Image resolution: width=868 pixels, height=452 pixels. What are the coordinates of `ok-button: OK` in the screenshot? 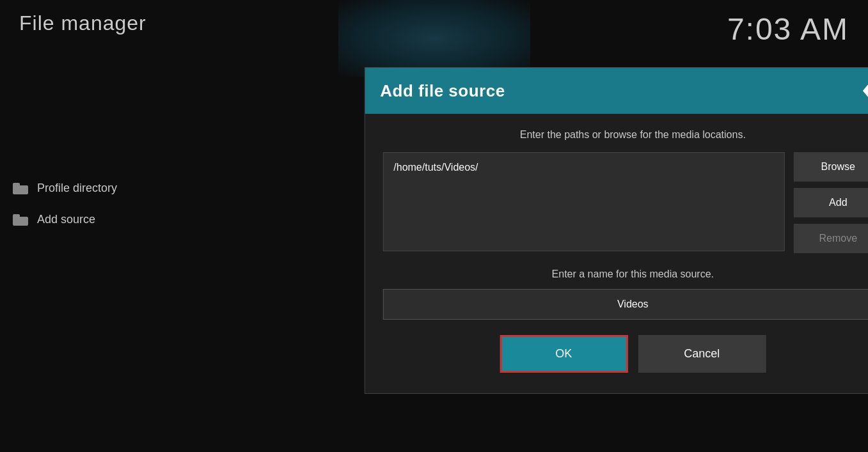 It's located at (564, 354).